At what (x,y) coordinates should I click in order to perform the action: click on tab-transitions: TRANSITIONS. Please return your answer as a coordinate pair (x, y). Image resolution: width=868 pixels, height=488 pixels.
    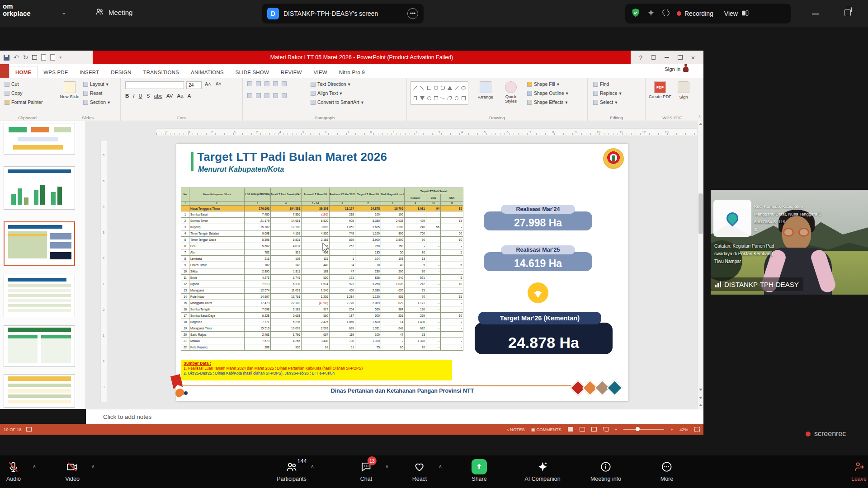
    Looking at the image, I should click on (161, 72).